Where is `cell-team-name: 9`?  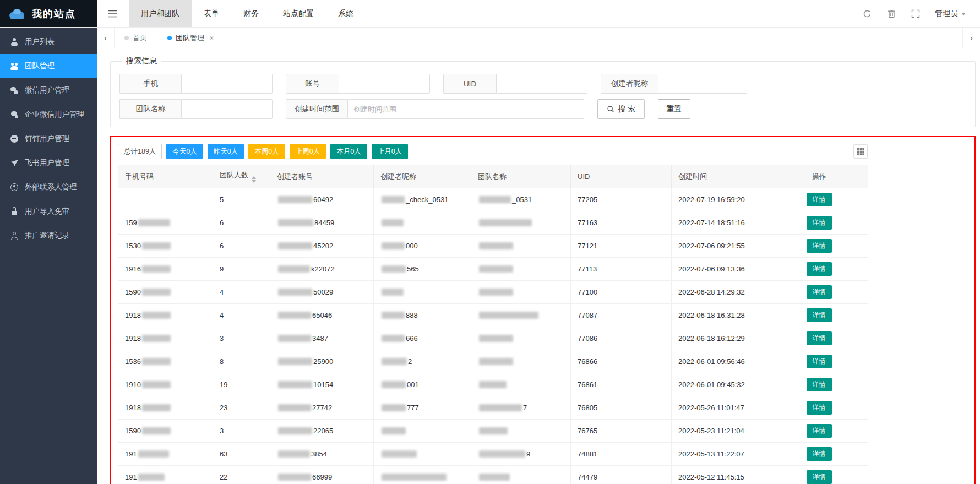
cell-team-name: 9 is located at coordinates (521, 454).